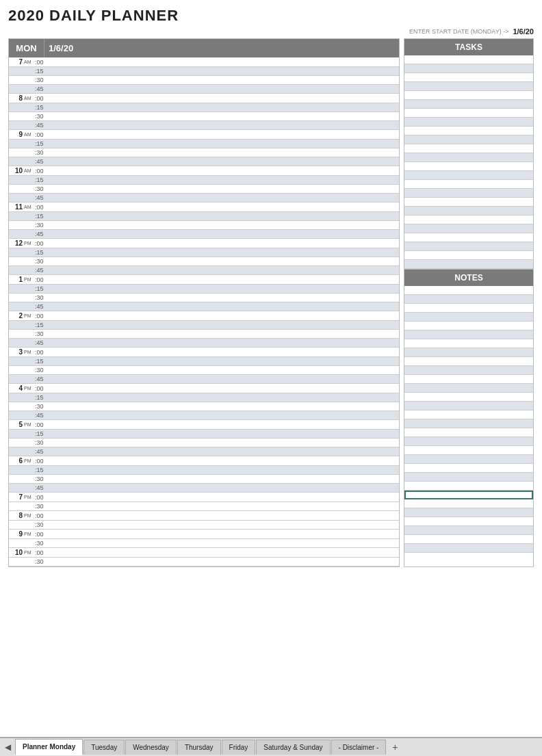 The height and width of the screenshot is (756, 542). What do you see at coordinates (204, 516) in the screenshot?
I see `time-row: 8 PM :00` at bounding box center [204, 516].